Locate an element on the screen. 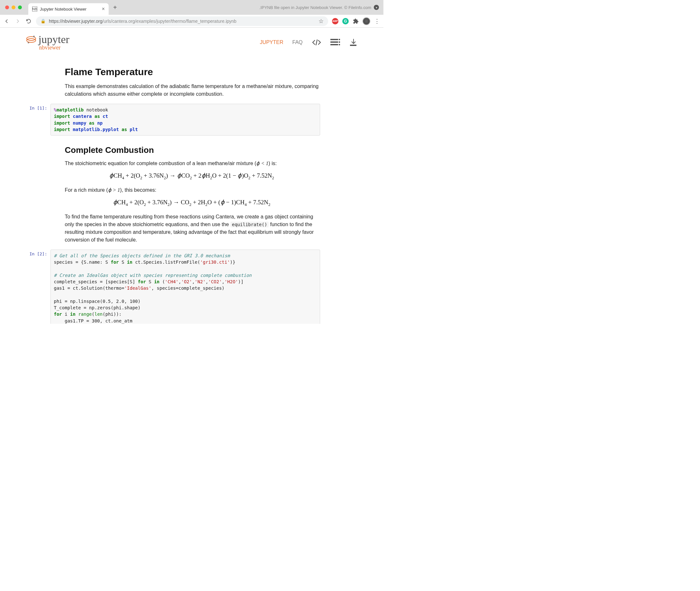 Image resolution: width=700 pixels, height=591 pixels. address-bar: 🔒 https://nbviewer.jupyter.org/urls/cant… is located at coordinates (182, 21).